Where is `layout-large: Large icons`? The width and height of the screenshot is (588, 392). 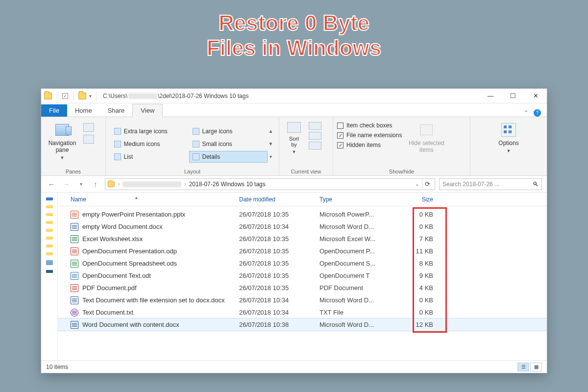 layout-large: Large icons is located at coordinates (228, 131).